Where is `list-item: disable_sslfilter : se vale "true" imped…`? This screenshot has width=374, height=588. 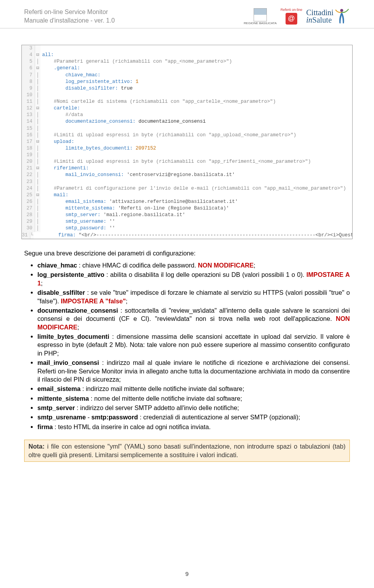 list-item: disable_sslfilter : se vale "true" imped… is located at coordinates (194, 297).